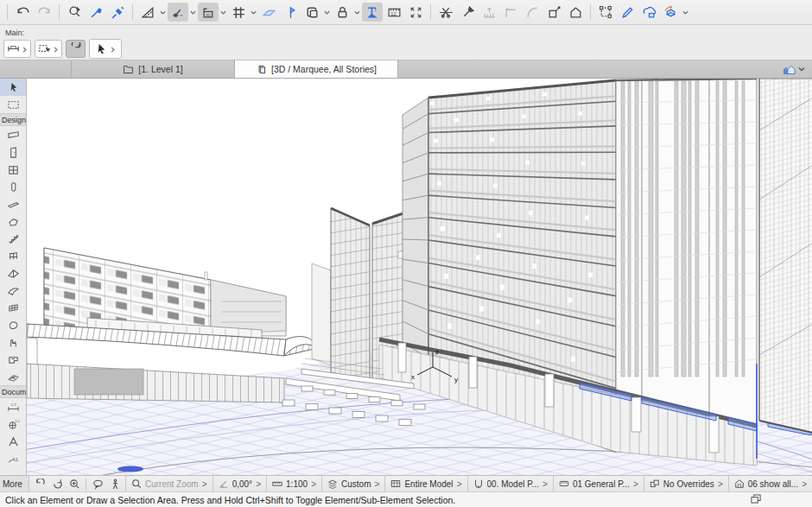 The width and height of the screenshot is (812, 507). I want to click on tool-label: A1, so click(13, 459).